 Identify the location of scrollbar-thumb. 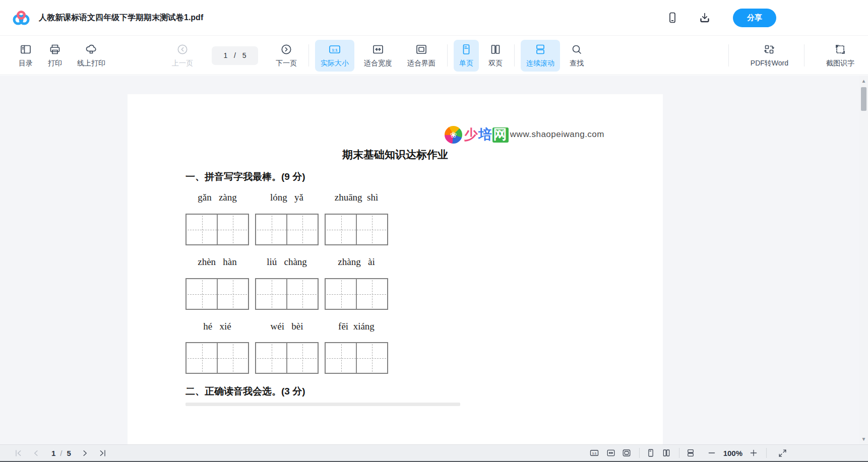
(864, 99).